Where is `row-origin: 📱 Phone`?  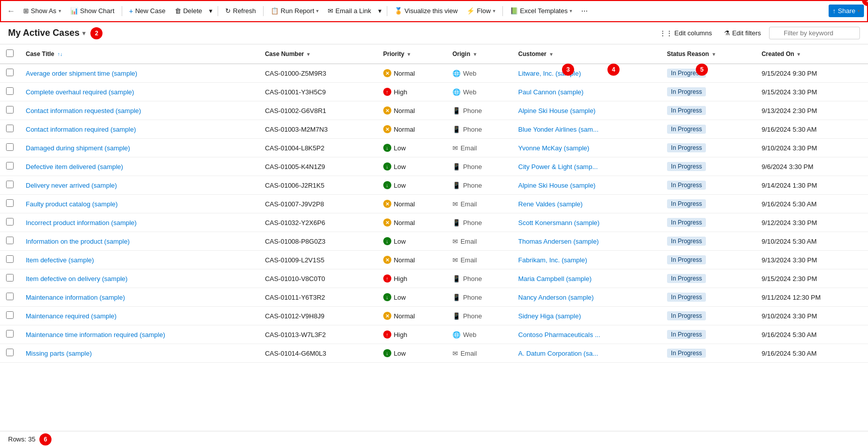 row-origin: 📱 Phone is located at coordinates (479, 298).